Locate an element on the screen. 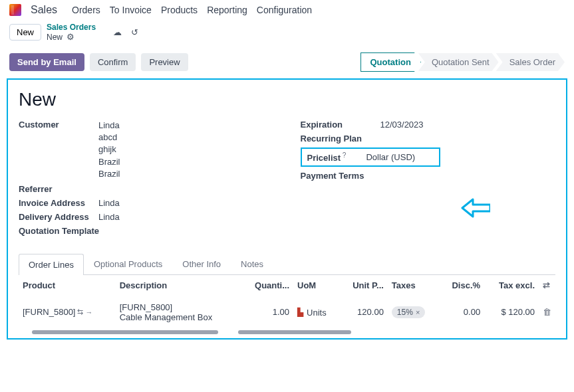  tab-notes: Notes is located at coordinates (252, 264).